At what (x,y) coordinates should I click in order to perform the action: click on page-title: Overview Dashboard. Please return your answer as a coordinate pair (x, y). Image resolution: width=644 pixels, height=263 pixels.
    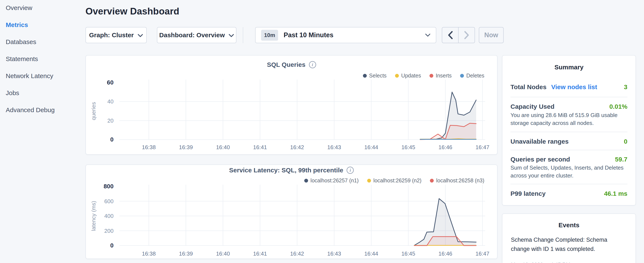
    Looking at the image, I should click on (132, 11).